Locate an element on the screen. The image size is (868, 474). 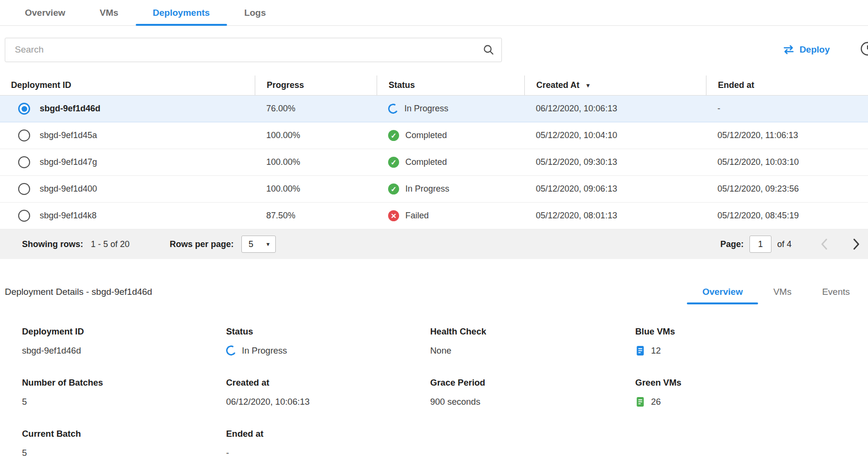
detail-field-value-text: 26 is located at coordinates (656, 402).